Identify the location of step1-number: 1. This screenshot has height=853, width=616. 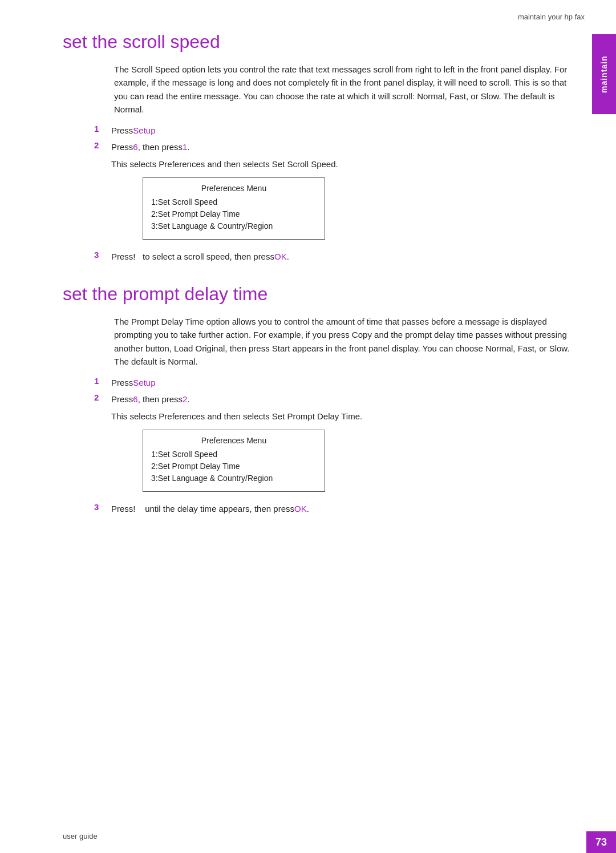
(103, 129).